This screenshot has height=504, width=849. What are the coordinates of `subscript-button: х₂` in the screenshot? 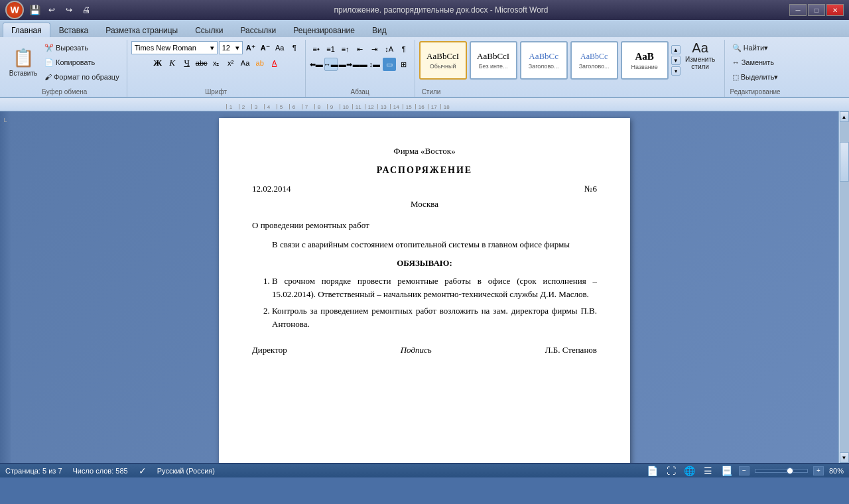 It's located at (216, 63).